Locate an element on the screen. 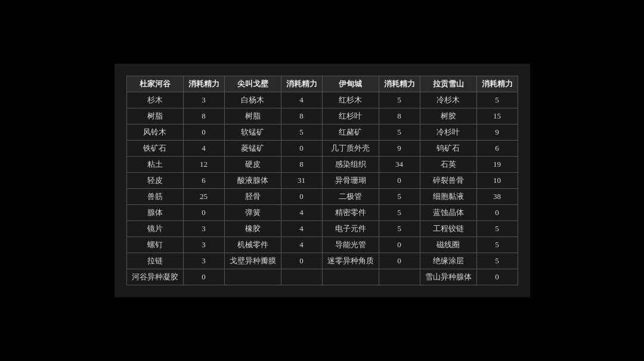 The image size is (644, 361). table-cell-r0-c0: 杉木 is located at coordinates (155, 100).